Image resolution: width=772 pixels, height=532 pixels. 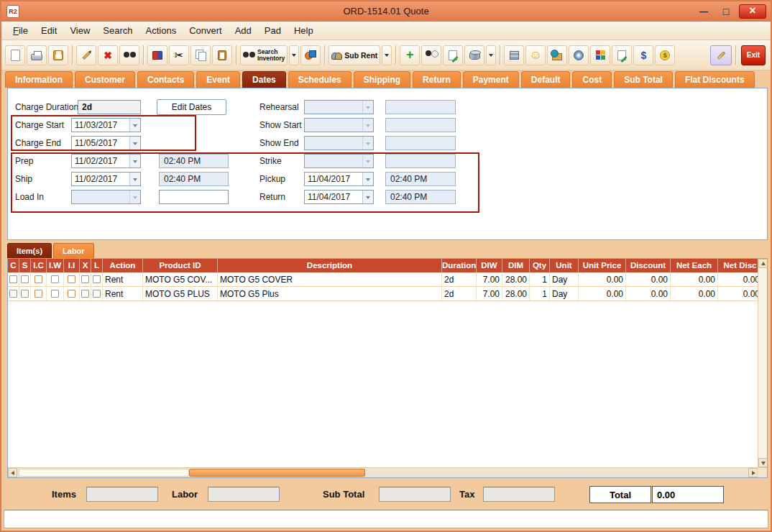 What do you see at coordinates (80, 30) in the screenshot?
I see `menu-view: View` at bounding box center [80, 30].